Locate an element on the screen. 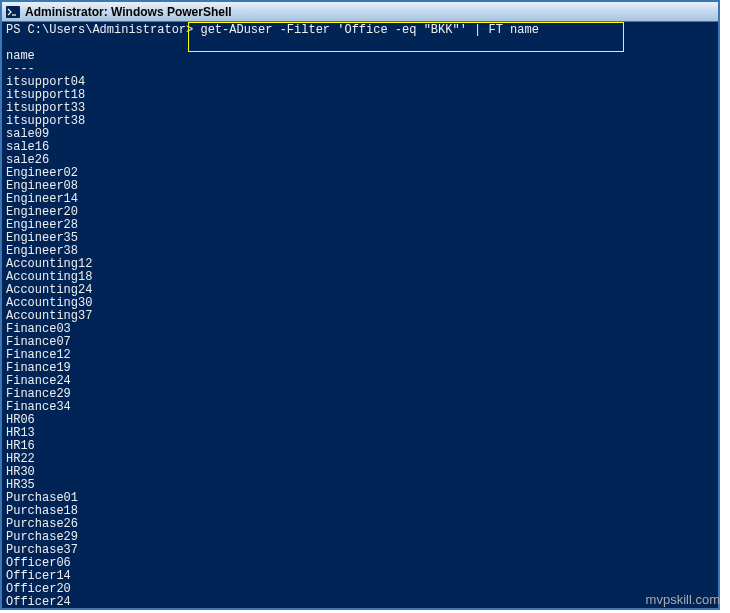  result-row: Officer24 is located at coordinates (360, 602).